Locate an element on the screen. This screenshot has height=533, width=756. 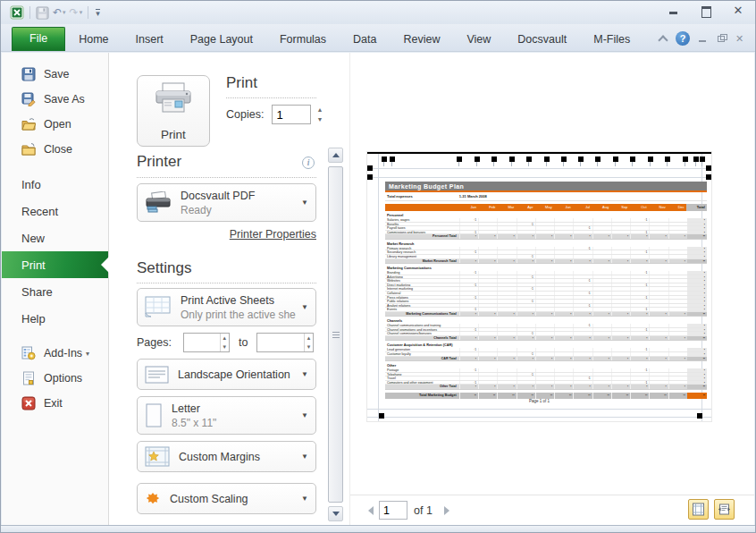
tab-review: Review is located at coordinates (422, 39).